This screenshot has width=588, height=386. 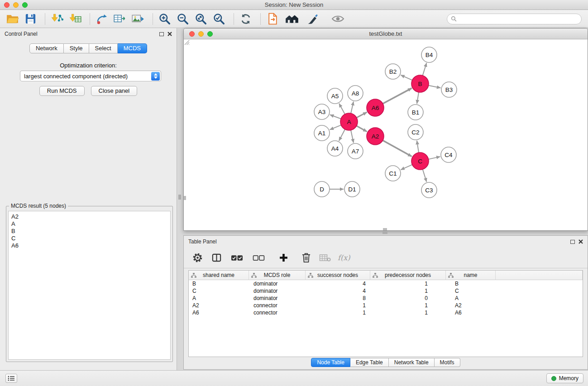 What do you see at coordinates (322, 112) in the screenshot?
I see `graph-node-A3: A3` at bounding box center [322, 112].